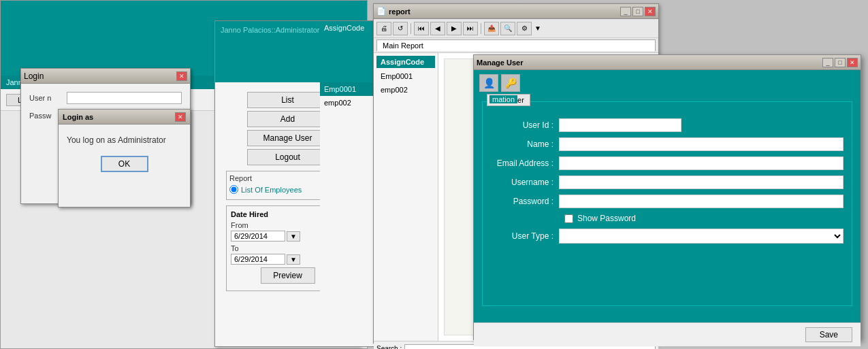 The width and height of the screenshot is (868, 349). What do you see at coordinates (638, 12) in the screenshot?
I see `report-win-buttons: _ □ ✕` at bounding box center [638, 12].